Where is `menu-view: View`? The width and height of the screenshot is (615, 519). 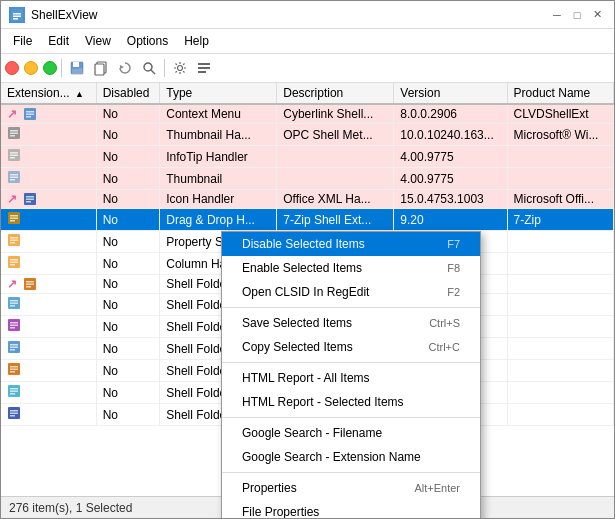
menu-view: View is located at coordinates (98, 41).